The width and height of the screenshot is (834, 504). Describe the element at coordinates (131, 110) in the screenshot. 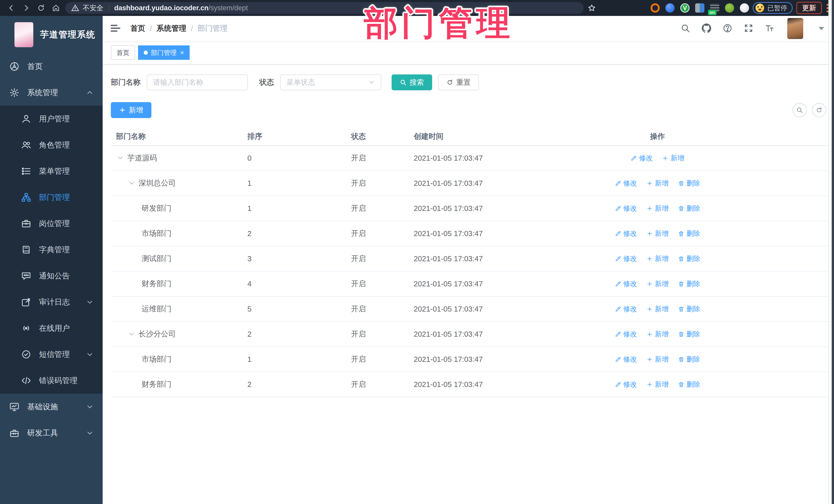

I see `add-button: 新增` at that location.